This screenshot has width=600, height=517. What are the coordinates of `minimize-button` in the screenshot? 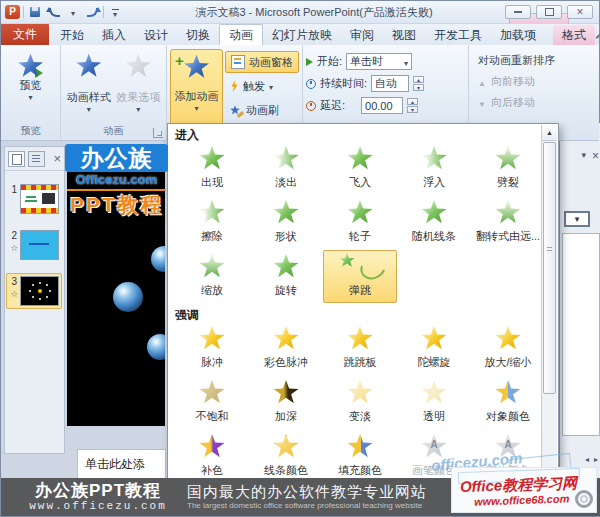 It's located at (518, 12).